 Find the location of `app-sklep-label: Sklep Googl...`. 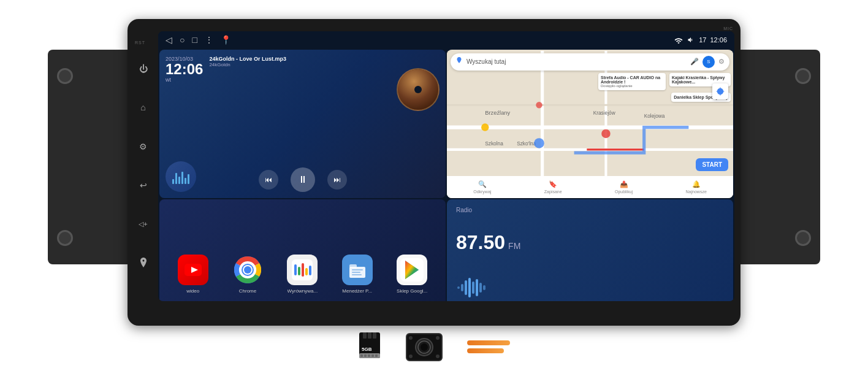

app-sklep-label: Sklep Googl... is located at coordinates (412, 291).